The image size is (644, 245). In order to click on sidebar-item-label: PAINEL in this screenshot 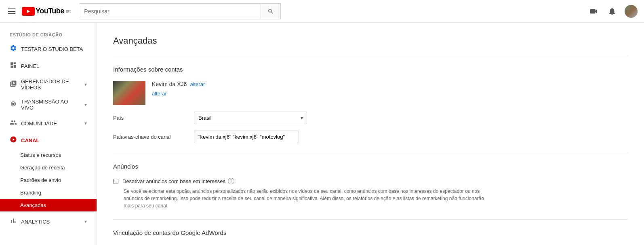, I will do `click(54, 66)`.